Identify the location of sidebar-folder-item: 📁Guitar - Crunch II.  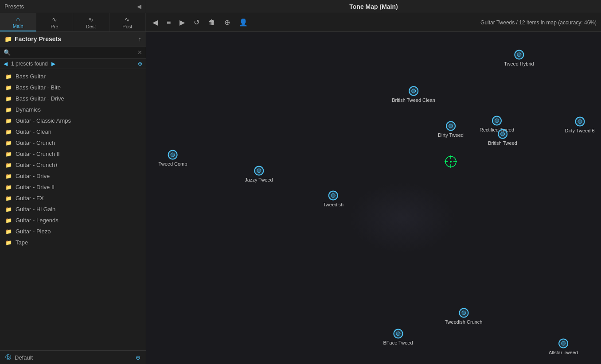
(73, 154).